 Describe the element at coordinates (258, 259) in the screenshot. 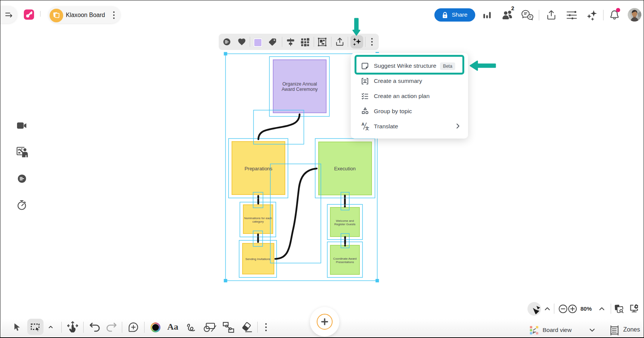

I see `svg-text: Sending Invitations` at that location.